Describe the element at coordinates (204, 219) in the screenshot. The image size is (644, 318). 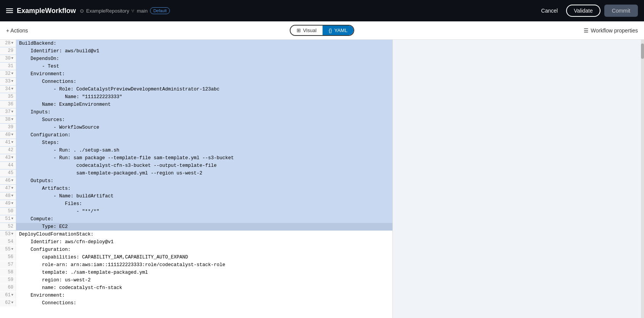
I see `line-content: Compute:` at that location.